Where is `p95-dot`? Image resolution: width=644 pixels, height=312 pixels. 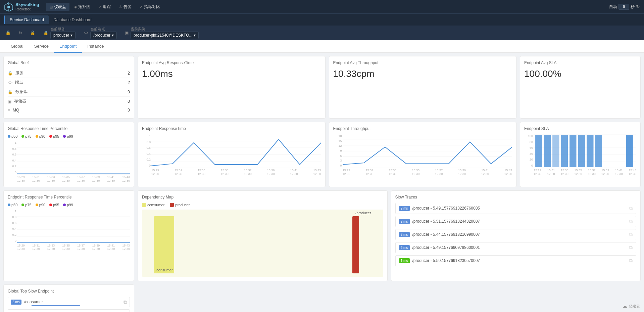
p95-dot is located at coordinates (51, 136).